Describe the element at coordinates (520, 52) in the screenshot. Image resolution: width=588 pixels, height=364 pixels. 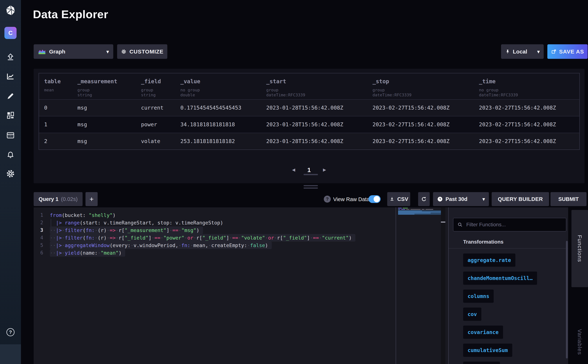
I see `local-label: Local` at that location.